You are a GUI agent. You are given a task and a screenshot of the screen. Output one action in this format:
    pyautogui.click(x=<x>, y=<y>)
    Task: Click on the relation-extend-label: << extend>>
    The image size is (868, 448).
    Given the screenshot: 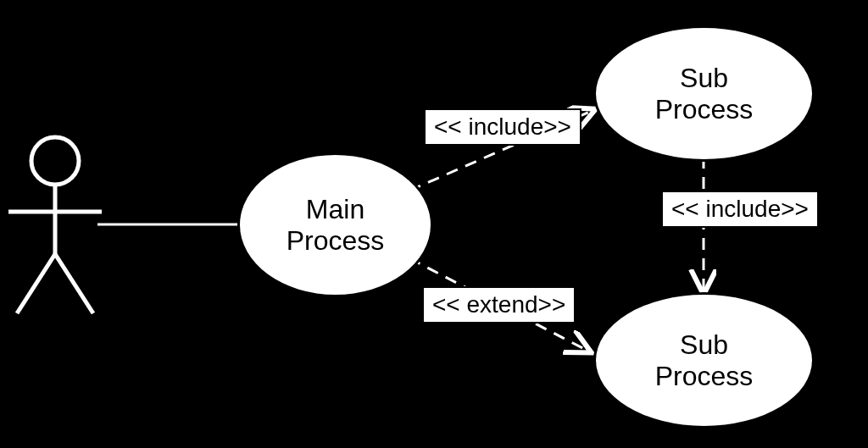 What is the action you would take?
    pyautogui.click(x=498, y=305)
    